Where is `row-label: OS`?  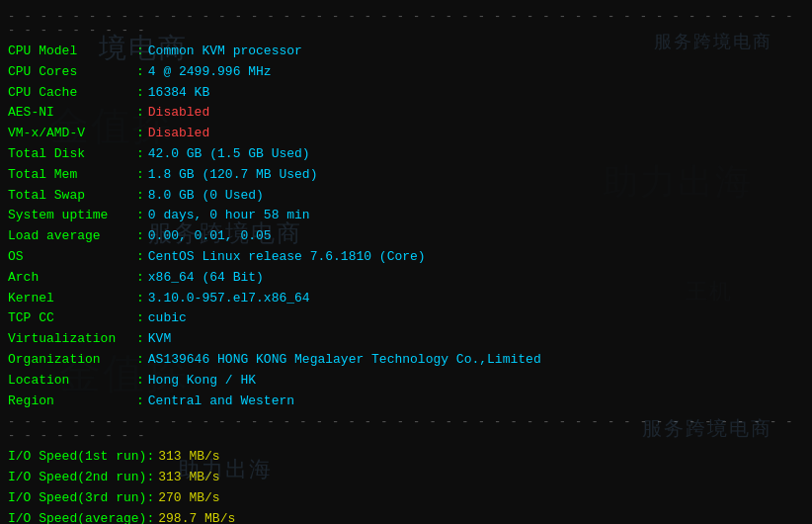 row-label: OS is located at coordinates (72, 257).